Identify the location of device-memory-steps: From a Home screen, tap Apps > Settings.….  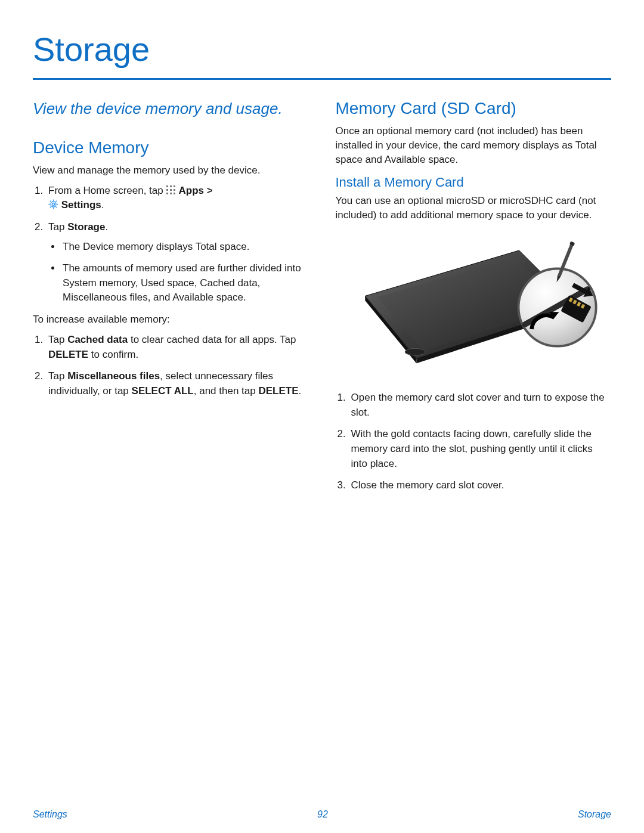
(171, 244).